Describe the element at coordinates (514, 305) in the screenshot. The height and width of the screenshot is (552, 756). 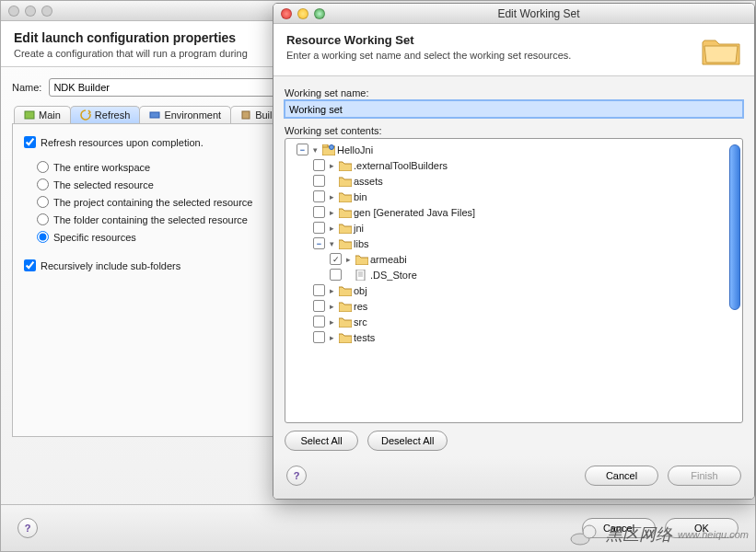
I see `tree-row: ▸res` at that location.